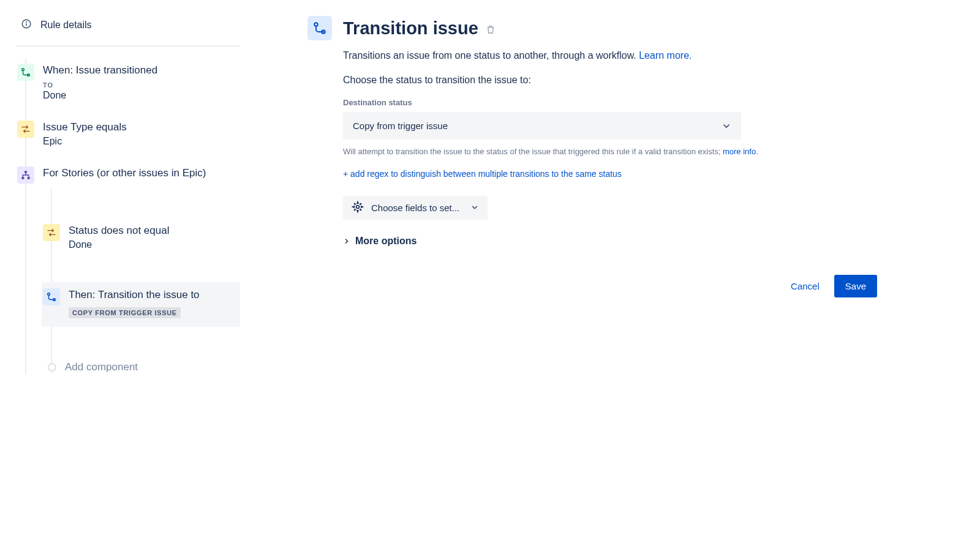 The width and height of the screenshot is (980, 560). Describe the element at coordinates (415, 208) in the screenshot. I see `choose-fields-button: Choose fields to set...` at that location.